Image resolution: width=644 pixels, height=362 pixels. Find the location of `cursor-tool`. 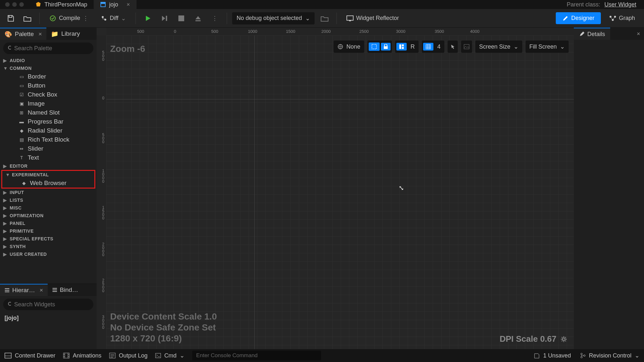

cursor-tool is located at coordinates (453, 47).